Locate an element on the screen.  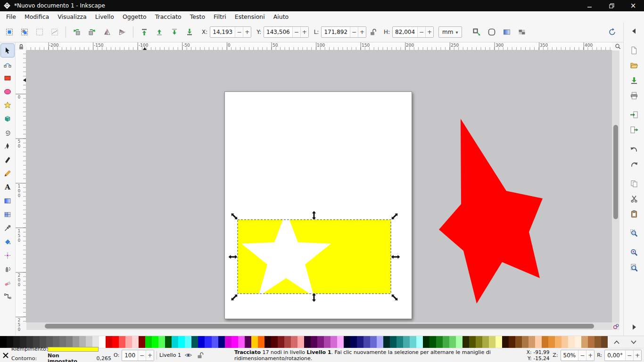
tool-tweak is located at coordinates (8, 255).